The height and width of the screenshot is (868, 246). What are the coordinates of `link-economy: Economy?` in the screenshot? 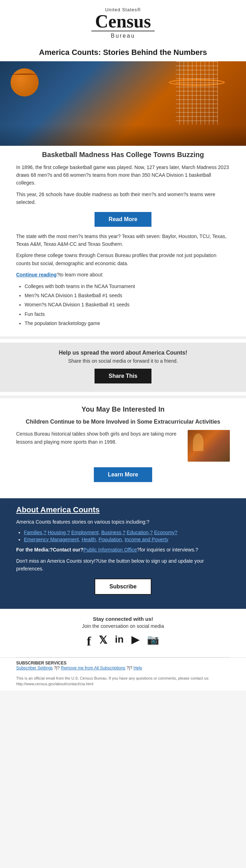 It's located at (166, 532).